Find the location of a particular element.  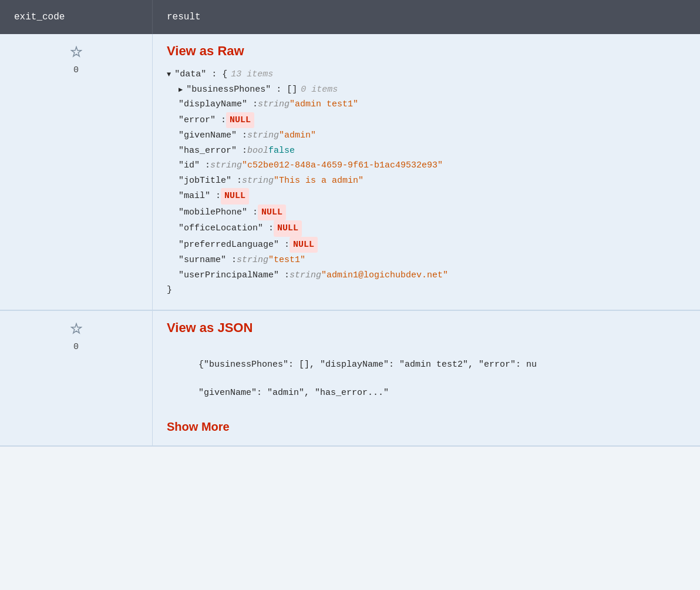

json-raw-content: {"businessPhones": [], "displayName": "a… is located at coordinates (426, 379).